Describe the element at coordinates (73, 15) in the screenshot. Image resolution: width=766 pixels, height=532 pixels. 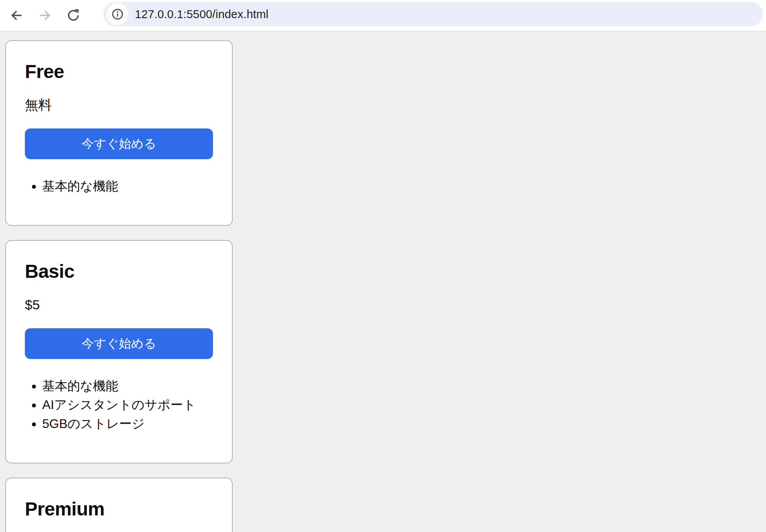
I see `reload-button` at that location.